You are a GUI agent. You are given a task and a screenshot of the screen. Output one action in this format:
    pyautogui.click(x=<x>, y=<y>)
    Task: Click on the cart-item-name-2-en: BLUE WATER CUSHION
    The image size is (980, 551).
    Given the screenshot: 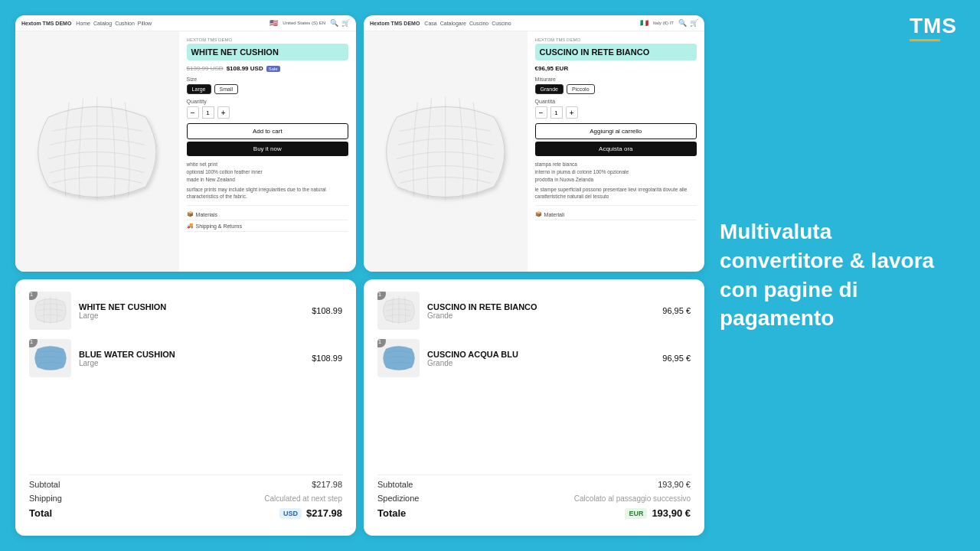 What is the action you would take?
    pyautogui.click(x=191, y=354)
    